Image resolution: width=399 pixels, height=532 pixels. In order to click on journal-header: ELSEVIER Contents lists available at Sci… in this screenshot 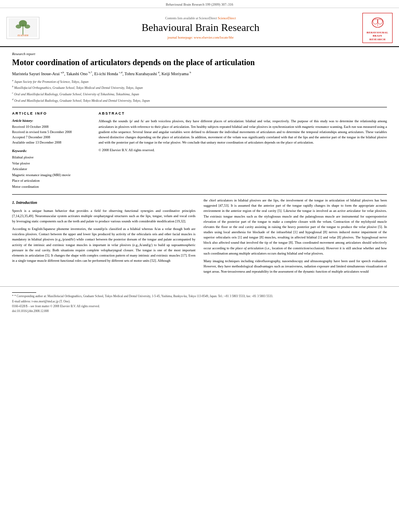, I will do `click(200, 28)`.